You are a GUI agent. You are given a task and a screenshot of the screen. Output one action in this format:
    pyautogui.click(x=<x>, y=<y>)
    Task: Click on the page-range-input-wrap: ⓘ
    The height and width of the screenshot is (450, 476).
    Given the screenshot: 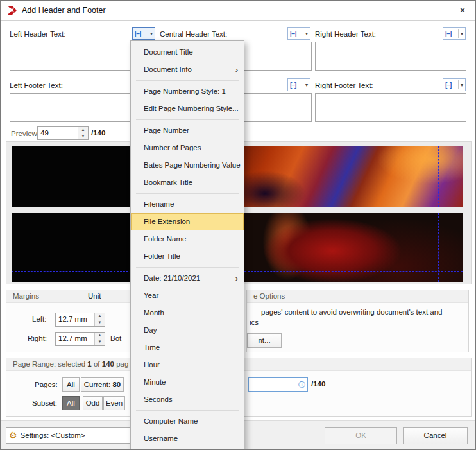 What is the action you would take?
    pyautogui.click(x=278, y=385)
    